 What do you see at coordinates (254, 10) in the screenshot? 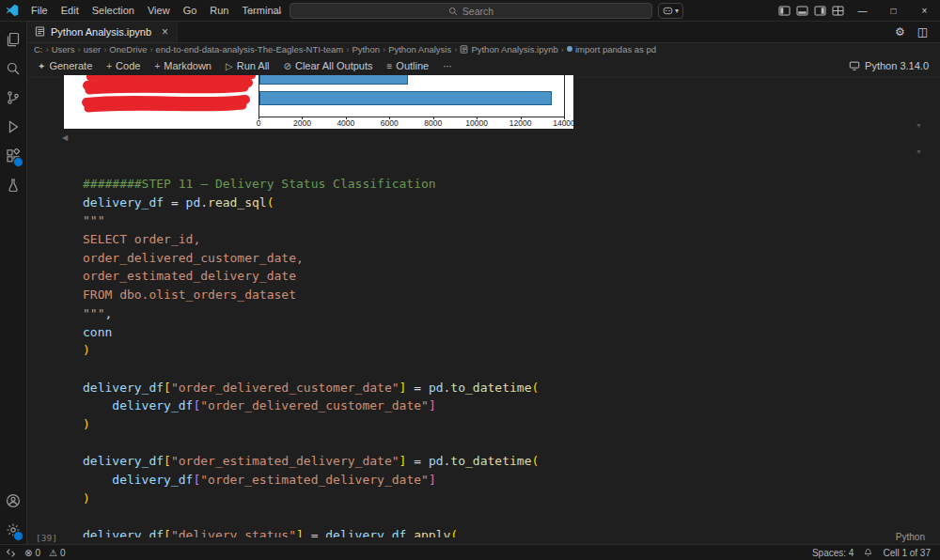
I see `back-icon: ←` at bounding box center [254, 10].